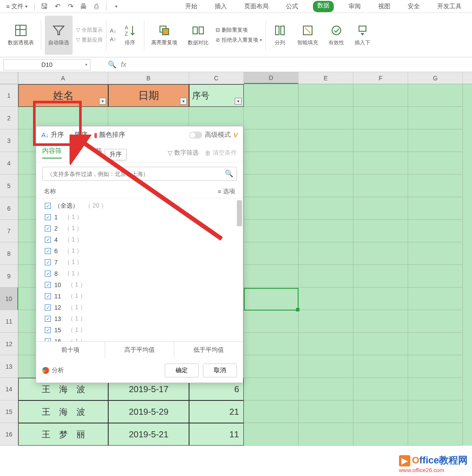 This screenshot has width=472, height=476. Describe the element at coordinates (221, 7) in the screenshot. I see `tab-insert: 插入` at that location.